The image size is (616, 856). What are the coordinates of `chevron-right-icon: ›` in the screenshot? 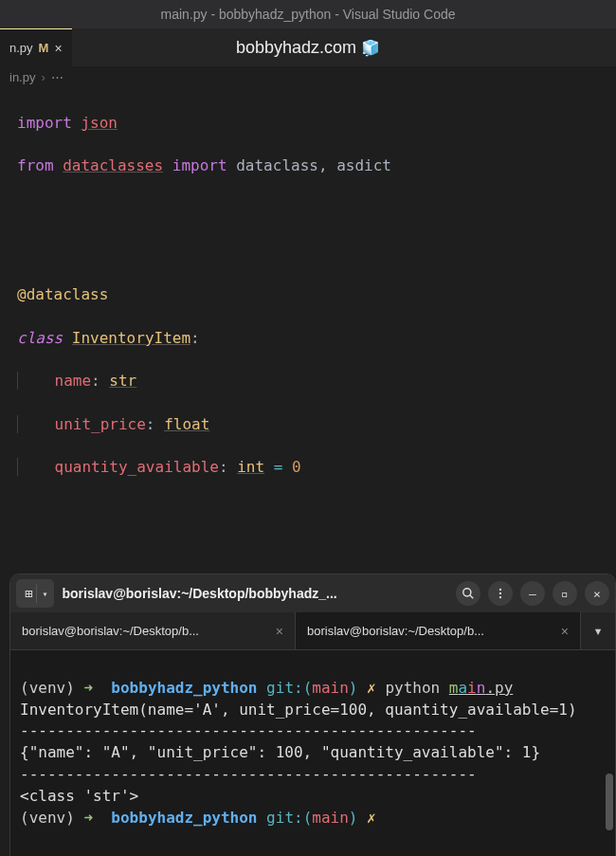 It's located at (43, 78).